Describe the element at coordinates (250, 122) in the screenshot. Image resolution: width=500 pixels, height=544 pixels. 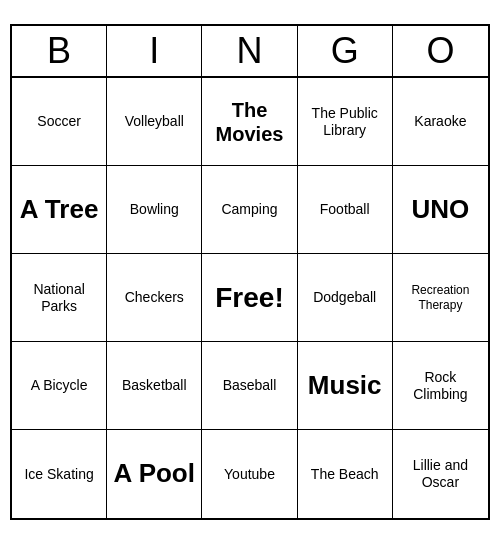
I see `bingo-cell: The Movies` at that location.